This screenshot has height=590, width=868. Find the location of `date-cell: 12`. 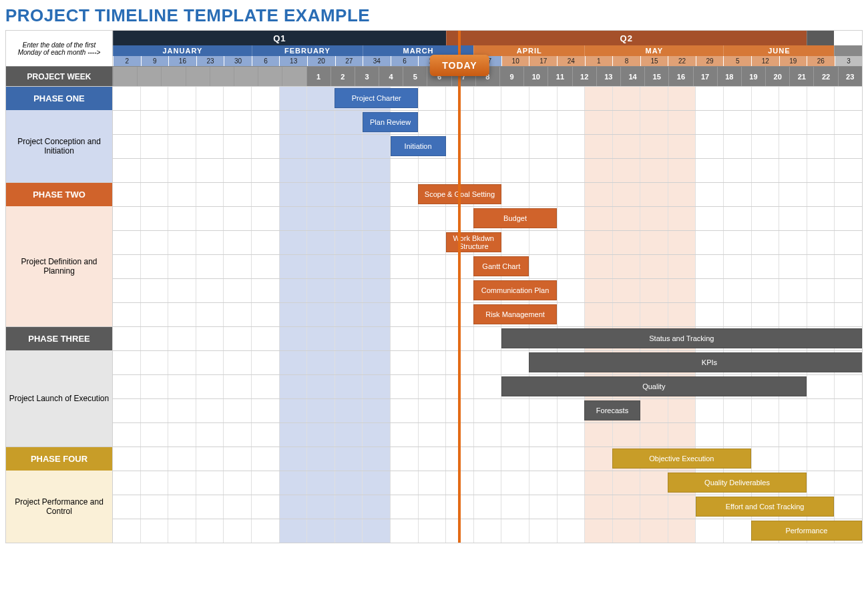

date-cell: 12 is located at coordinates (765, 61).